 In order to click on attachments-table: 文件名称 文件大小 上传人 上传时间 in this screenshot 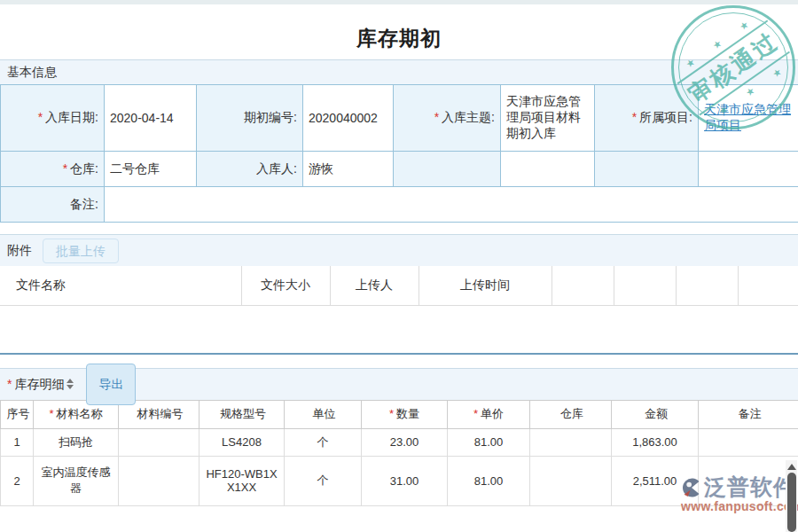, I will do `click(399, 286)`.